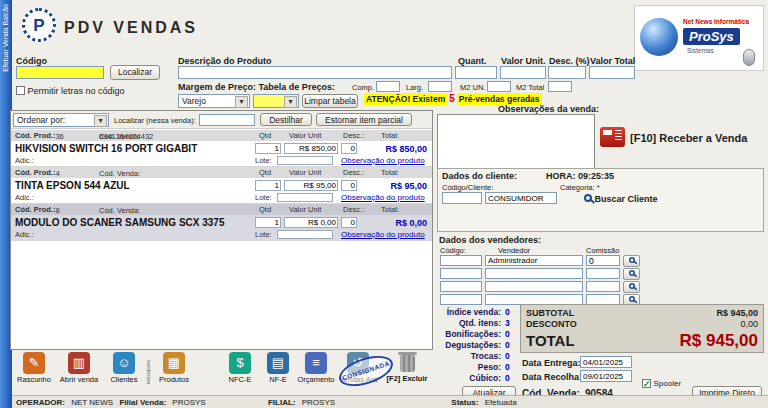  I want to click on operador-label: OPERADOR:, so click(40, 402).